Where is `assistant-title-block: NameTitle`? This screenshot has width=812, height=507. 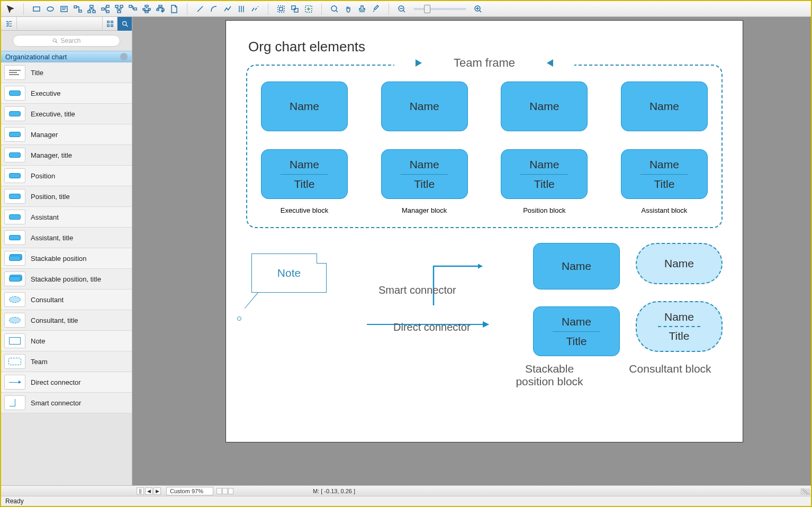
assistant-title-block: NameTitle is located at coordinates (664, 174).